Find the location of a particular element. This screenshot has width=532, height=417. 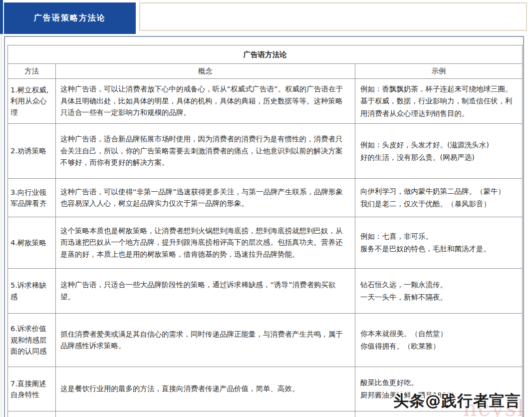

concept-cell: 抓住消费者爱美或满足其自信心的需求，同时传递品牌正能量，与消费者产生共鸣，属于品… is located at coordinates (206, 341).